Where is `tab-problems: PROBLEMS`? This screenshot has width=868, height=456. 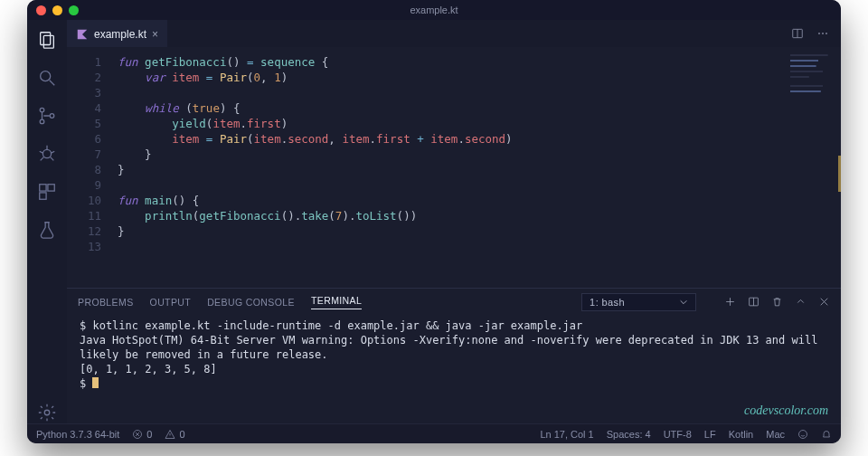 tab-problems: PROBLEMS is located at coordinates (106, 302).